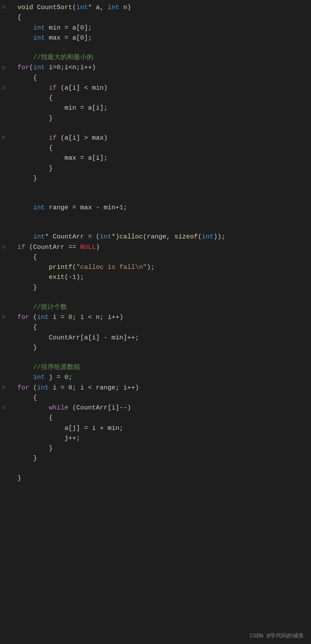  I want to click on token: while, so click(58, 408).